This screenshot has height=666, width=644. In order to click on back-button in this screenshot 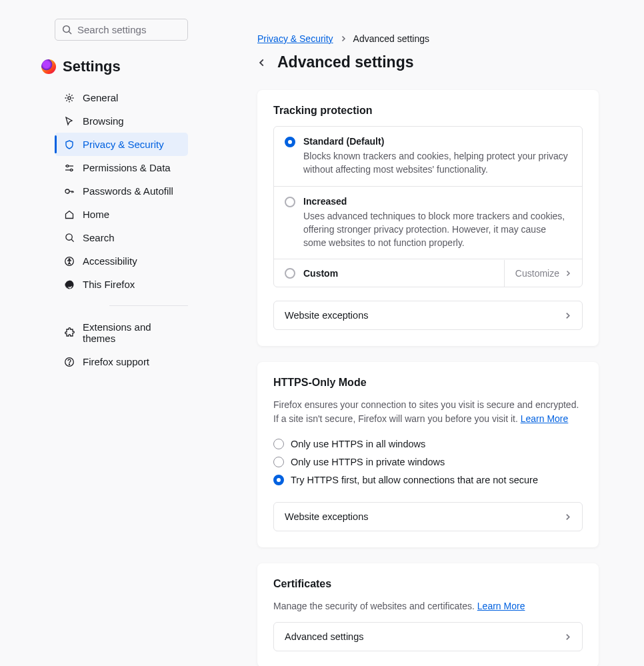, I will do `click(262, 63)`.